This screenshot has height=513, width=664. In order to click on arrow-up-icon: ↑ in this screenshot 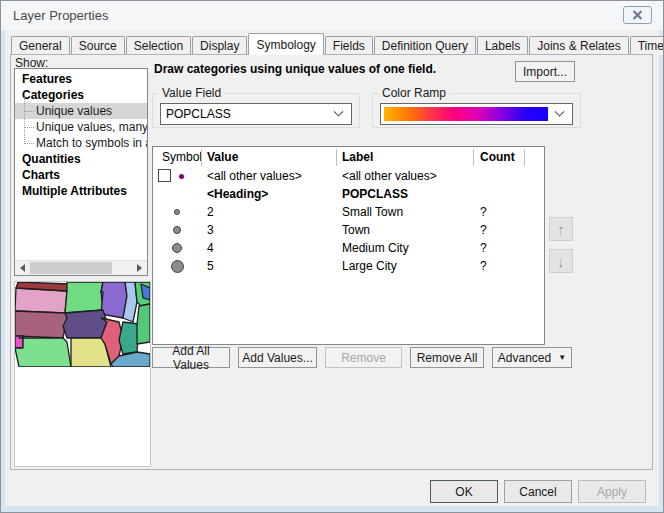, I will do `click(561, 230)`.